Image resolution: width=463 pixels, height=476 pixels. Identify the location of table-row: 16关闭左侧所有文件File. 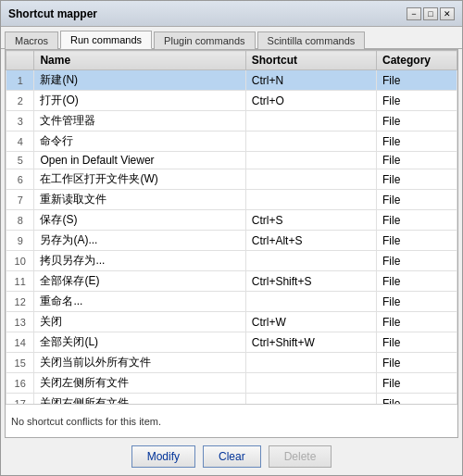
(232, 383).